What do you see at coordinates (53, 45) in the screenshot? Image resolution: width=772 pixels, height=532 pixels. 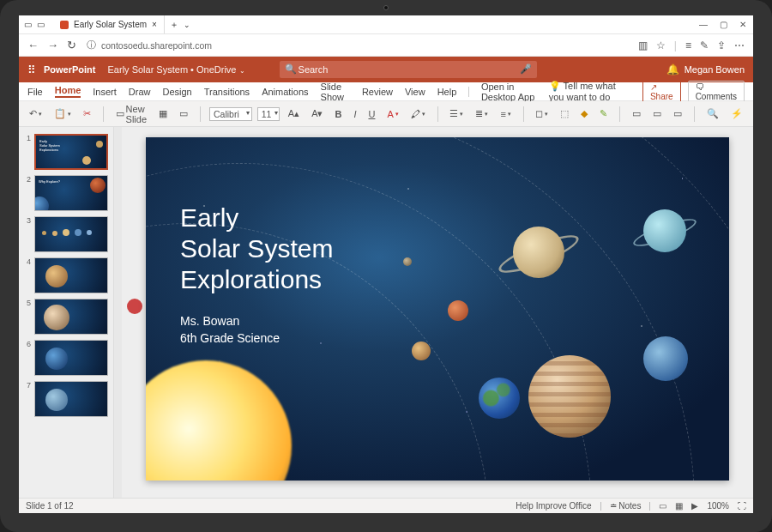 I see `nav-forward-button: →` at bounding box center [53, 45].